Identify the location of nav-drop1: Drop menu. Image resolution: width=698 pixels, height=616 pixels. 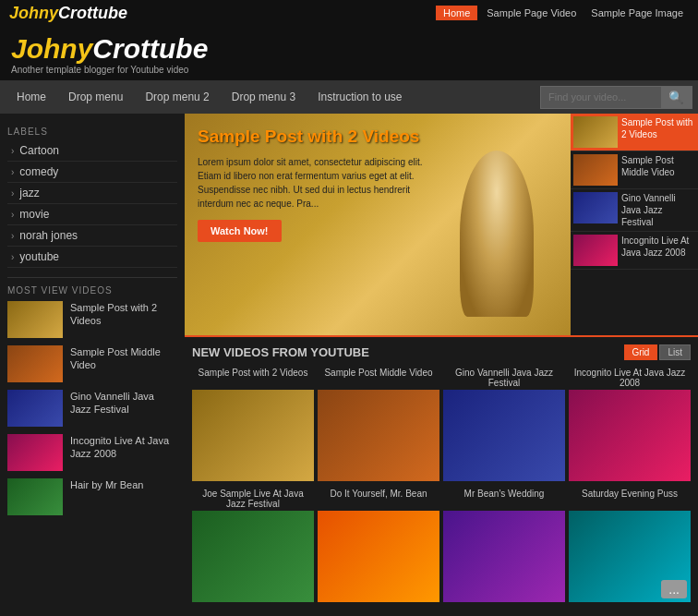
(96, 97).